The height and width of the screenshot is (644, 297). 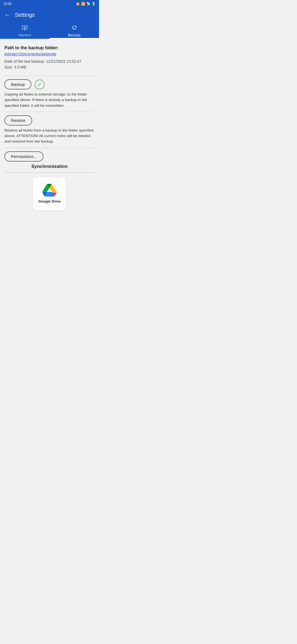 I want to click on path-title: Path to the backup folder:, so click(x=50, y=48).